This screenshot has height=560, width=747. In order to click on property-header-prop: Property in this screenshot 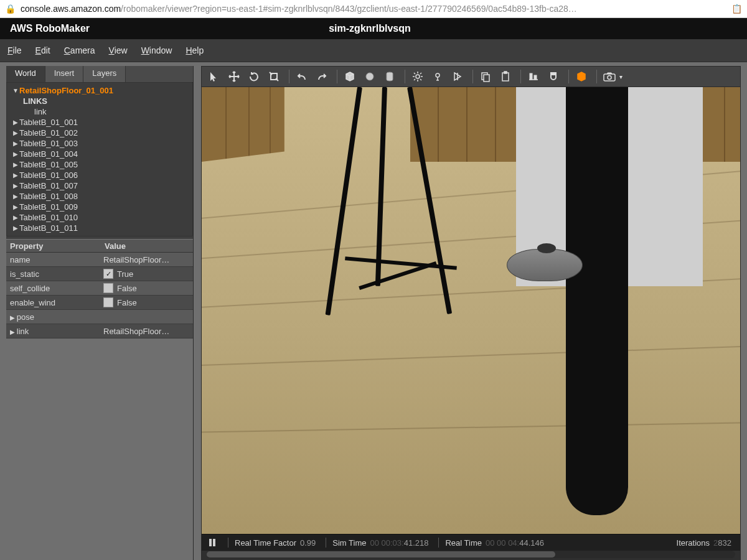, I will do `click(54, 246)`.